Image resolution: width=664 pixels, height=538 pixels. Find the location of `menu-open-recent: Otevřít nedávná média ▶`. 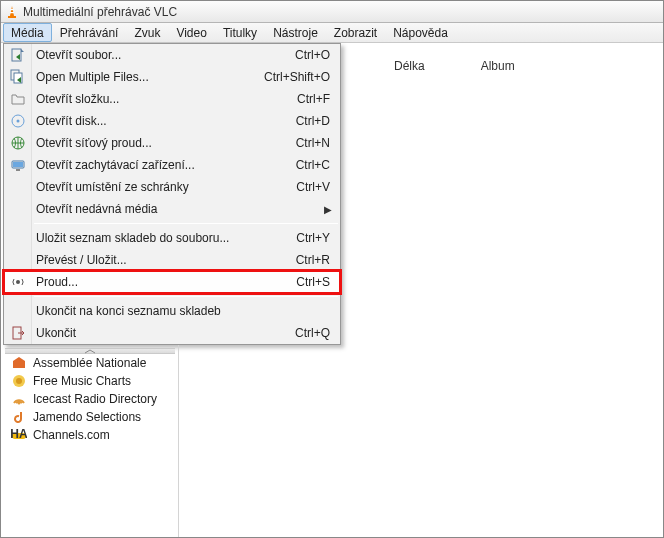

menu-open-recent: Otevřít nedávná média ▶ is located at coordinates (172, 209).